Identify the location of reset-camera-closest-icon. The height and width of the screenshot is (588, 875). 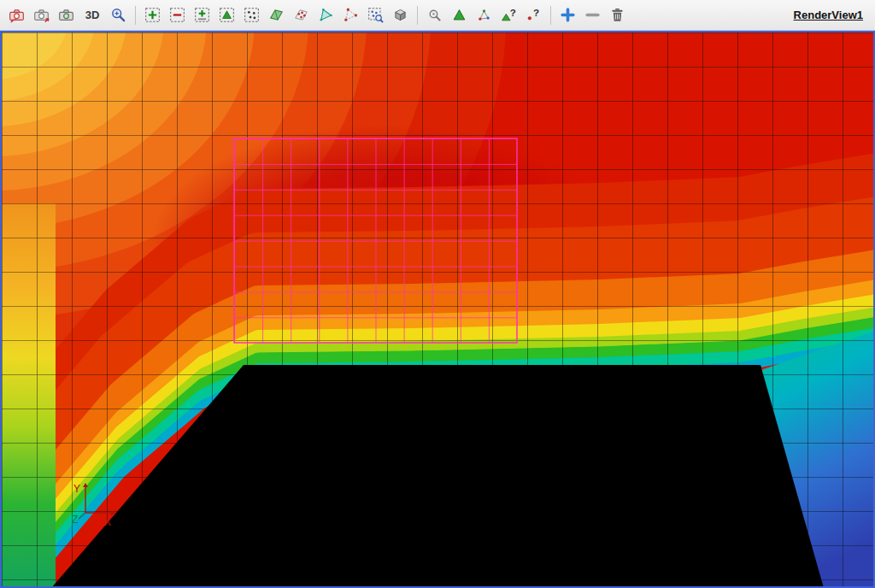
(41, 15).